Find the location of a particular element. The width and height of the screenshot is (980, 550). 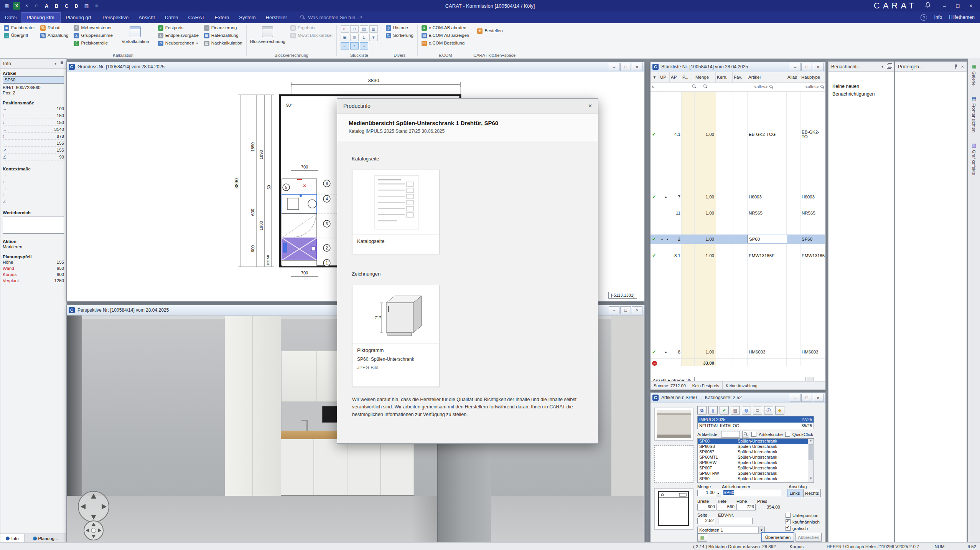

move-up-icon: ↑ is located at coordinates (354, 46).